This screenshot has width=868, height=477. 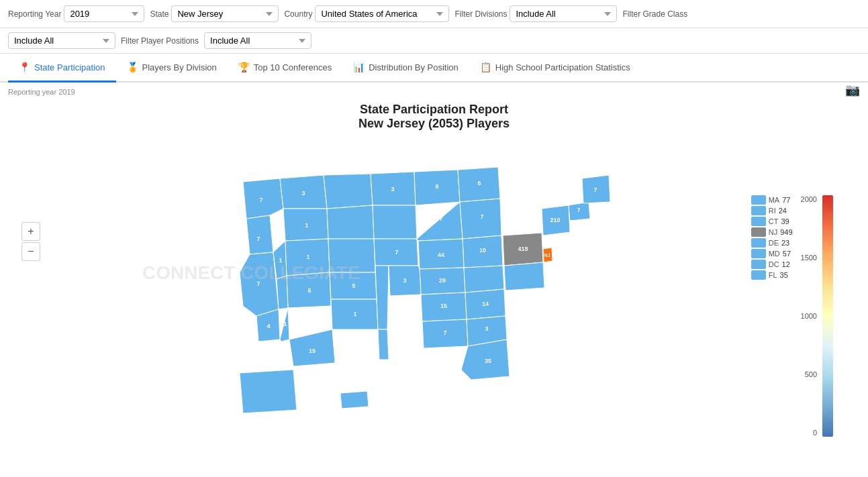 What do you see at coordinates (759, 232) in the screenshot?
I see `legend-color-nj` at bounding box center [759, 232].